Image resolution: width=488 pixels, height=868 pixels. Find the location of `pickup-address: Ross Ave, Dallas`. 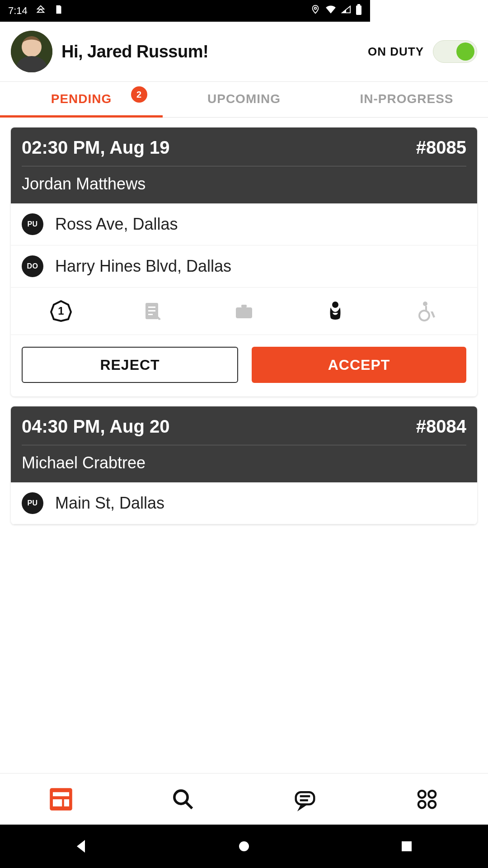

pickup-address: Ross Ave, Dallas is located at coordinates (117, 224).